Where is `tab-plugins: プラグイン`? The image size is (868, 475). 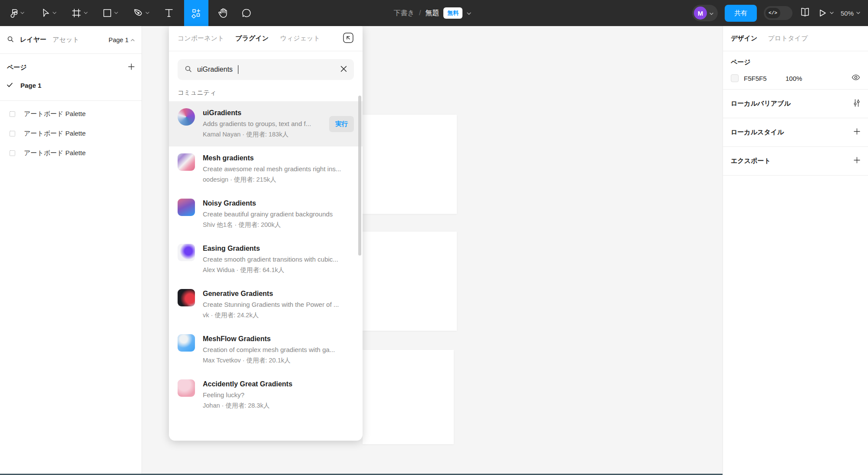 tab-plugins: プラグイン is located at coordinates (252, 38).